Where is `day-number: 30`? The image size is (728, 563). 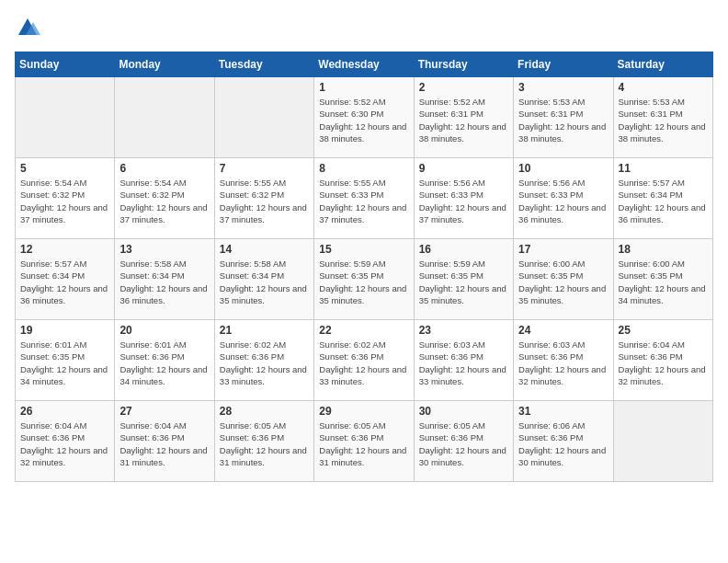
day-number: 30 is located at coordinates (463, 411).